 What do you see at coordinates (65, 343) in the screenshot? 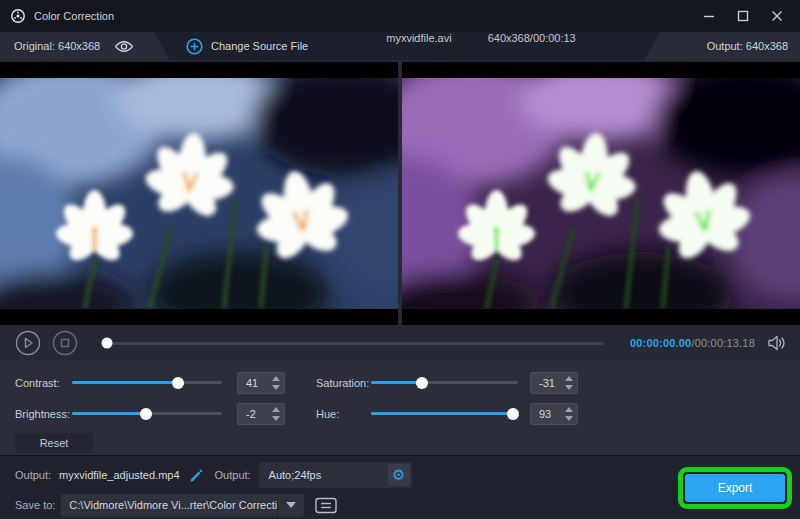
I see `stop-icon` at bounding box center [65, 343].